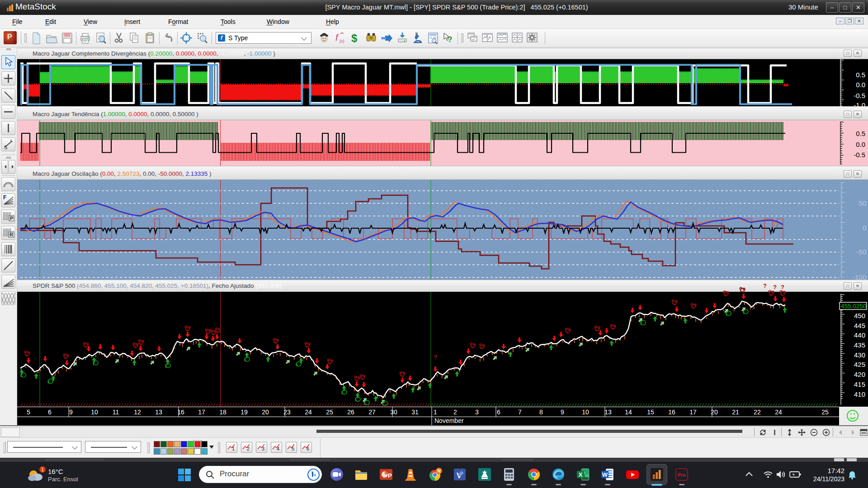  Describe the element at coordinates (860, 384) in the screenshot. I see `svg-text: 415` at that location.